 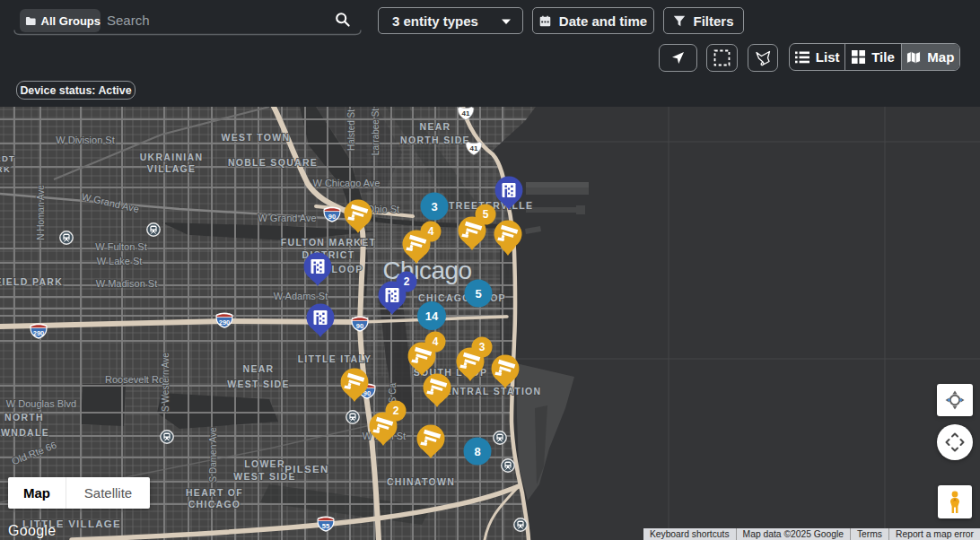 What do you see at coordinates (346, 183) in the screenshot?
I see `svg-text: W Chicago Ave` at bounding box center [346, 183].